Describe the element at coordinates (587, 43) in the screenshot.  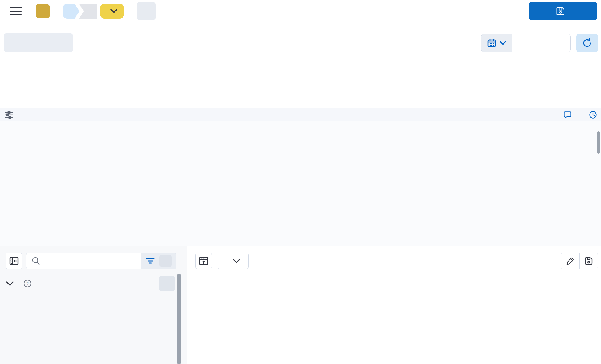
I see `refresh-button` at that location.